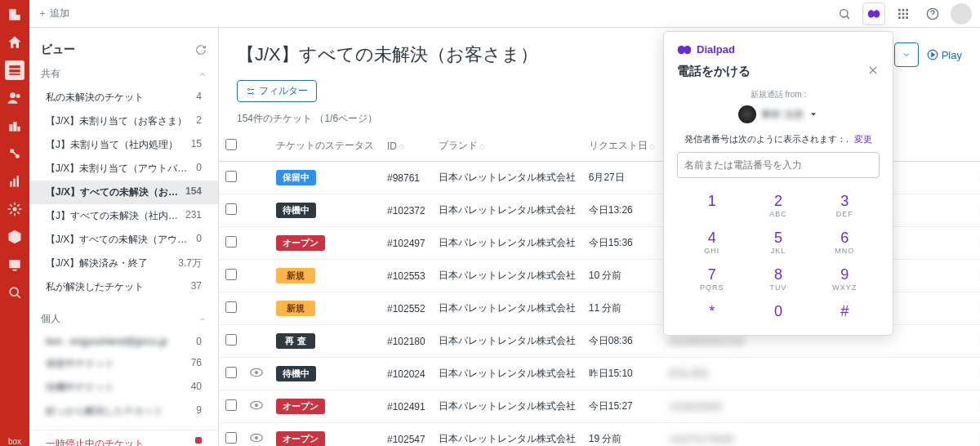 The image size is (980, 446). What do you see at coordinates (124, 263) in the screenshot?
I see `sidebar-item: 【J/X】解決済み・終了3.7万` at bounding box center [124, 263].